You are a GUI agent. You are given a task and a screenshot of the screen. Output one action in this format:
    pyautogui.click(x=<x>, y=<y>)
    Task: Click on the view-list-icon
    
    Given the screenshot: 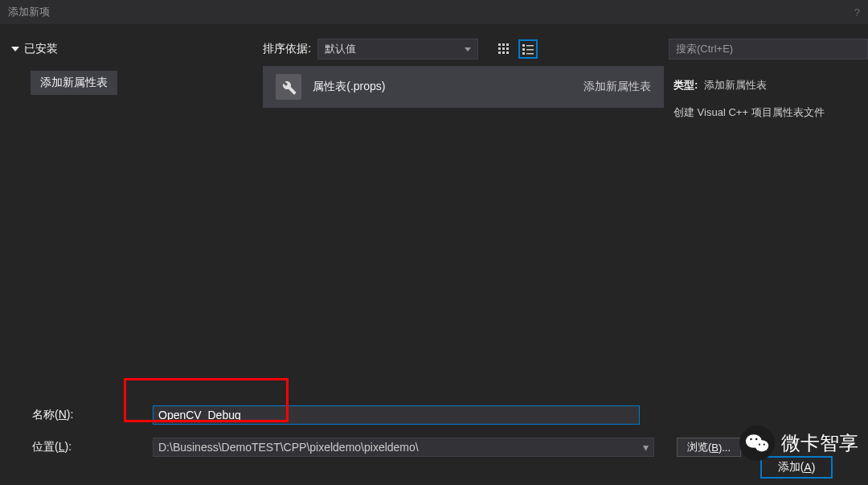 What is the action you would take?
    pyautogui.click(x=528, y=49)
    